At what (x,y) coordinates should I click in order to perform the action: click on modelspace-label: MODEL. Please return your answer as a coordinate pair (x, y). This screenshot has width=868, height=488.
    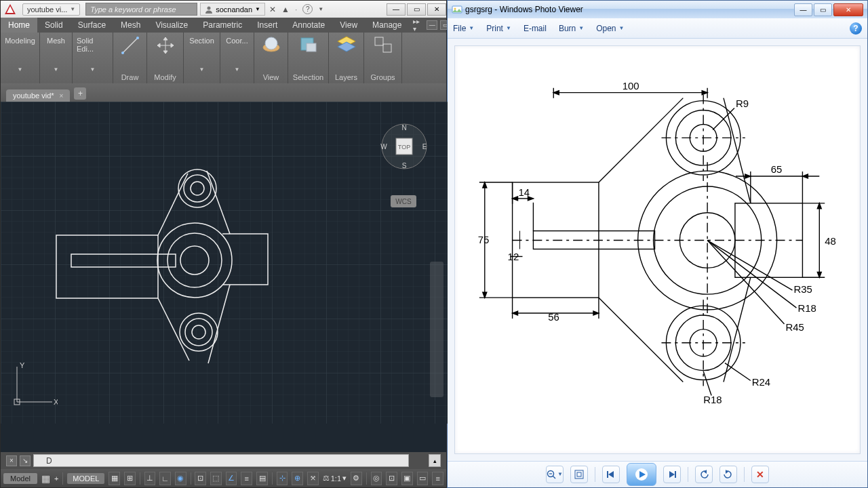
    Looking at the image, I should click on (85, 479).